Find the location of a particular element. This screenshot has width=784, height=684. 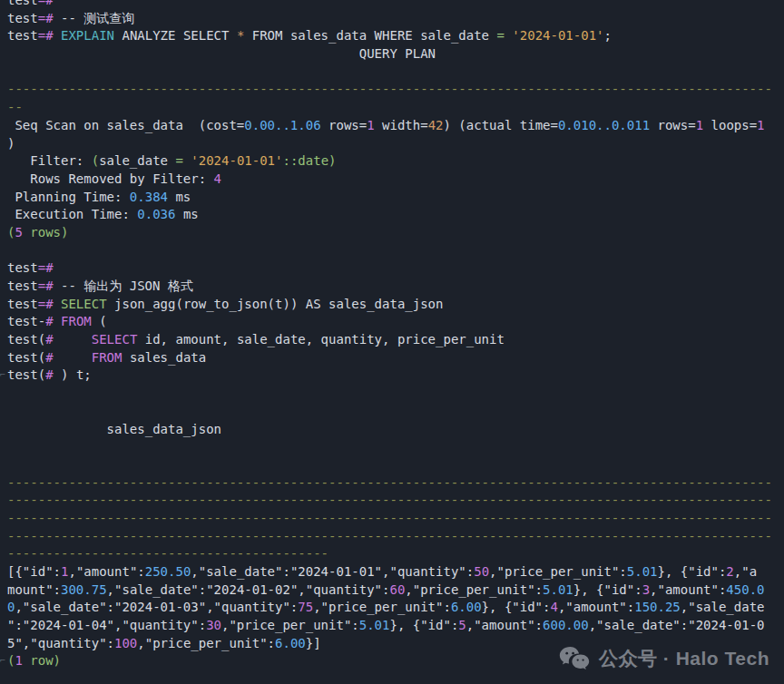

terminal-line: [{"id":1,"amount":250.50,"sale_date":"20… is located at coordinates (392, 572).